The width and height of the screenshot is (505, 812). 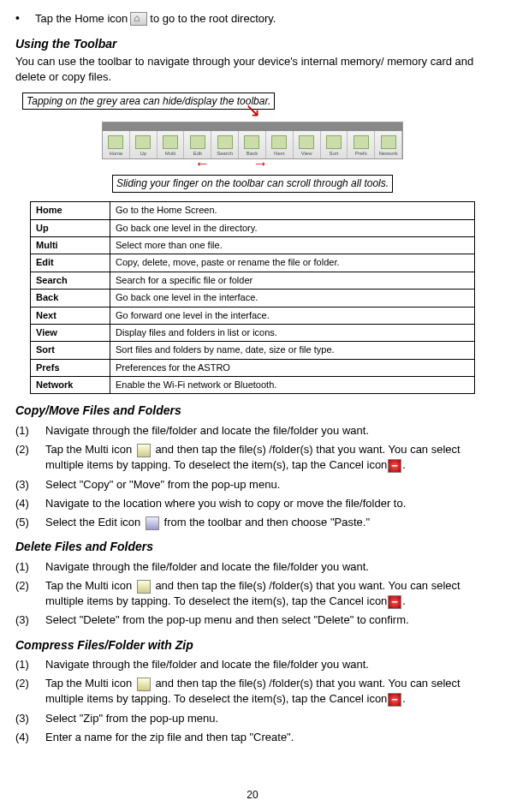 What do you see at coordinates (253, 183) in the screenshot?
I see `callout-bottom-wrap: Sliding your finger on the toolbar can s…` at bounding box center [253, 183].